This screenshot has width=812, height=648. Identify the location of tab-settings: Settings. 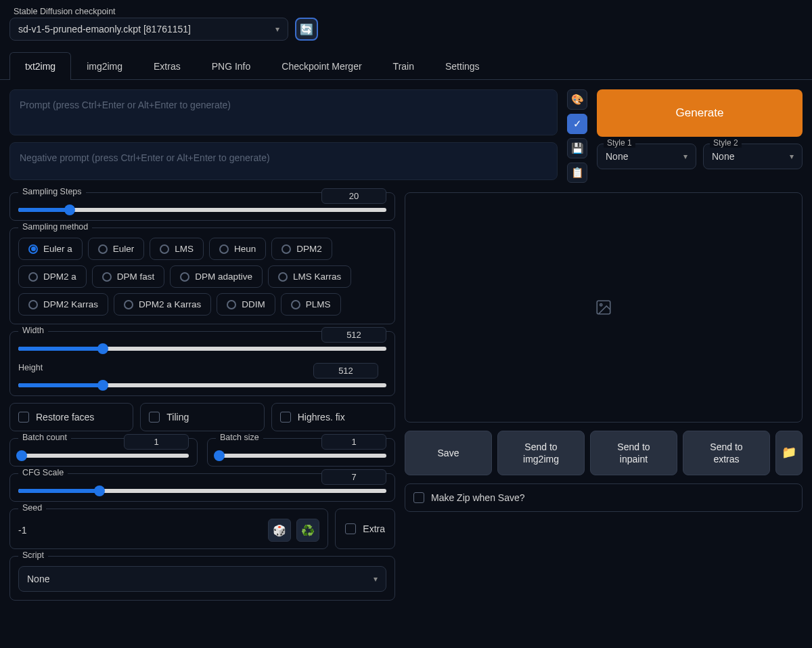
(463, 66).